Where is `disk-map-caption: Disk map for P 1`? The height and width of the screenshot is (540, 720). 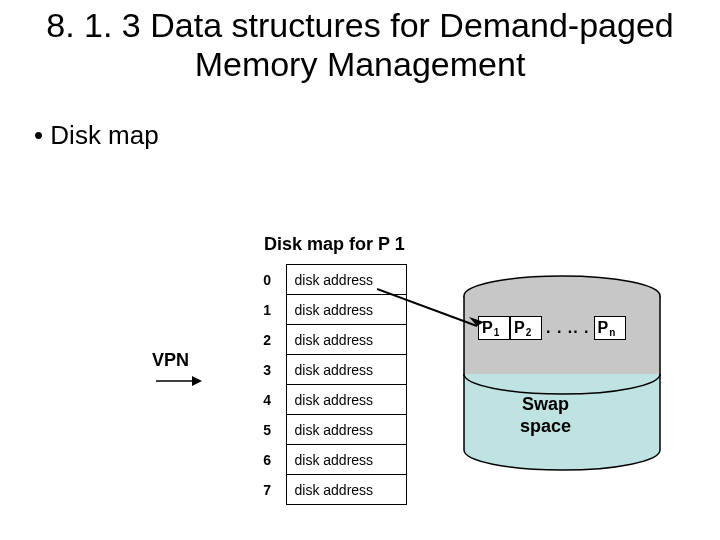
disk-map-caption: Disk map for P 1 is located at coordinates (334, 244).